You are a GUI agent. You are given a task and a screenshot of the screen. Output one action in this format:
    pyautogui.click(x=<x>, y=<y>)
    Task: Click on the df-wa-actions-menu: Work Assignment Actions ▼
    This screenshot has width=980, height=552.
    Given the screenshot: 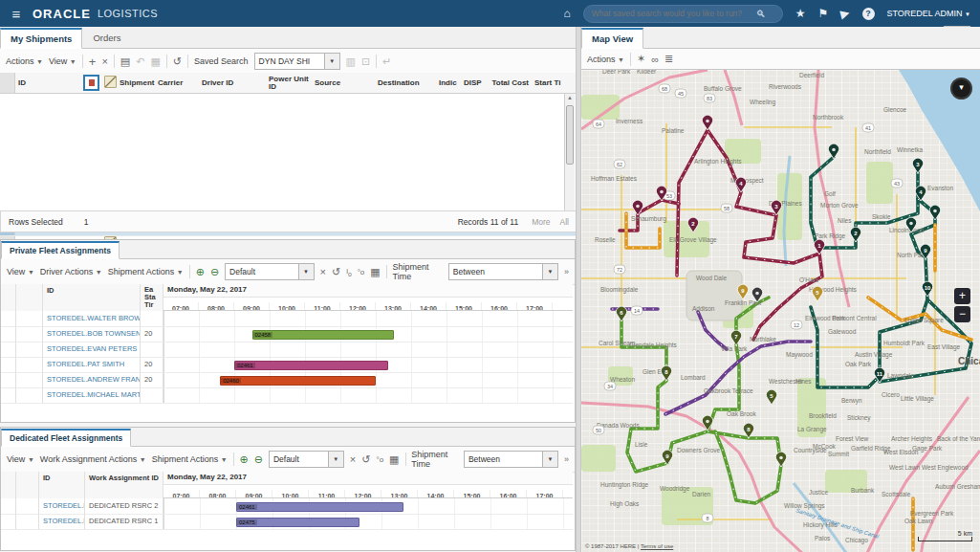 What is the action you would take?
    pyautogui.click(x=94, y=459)
    